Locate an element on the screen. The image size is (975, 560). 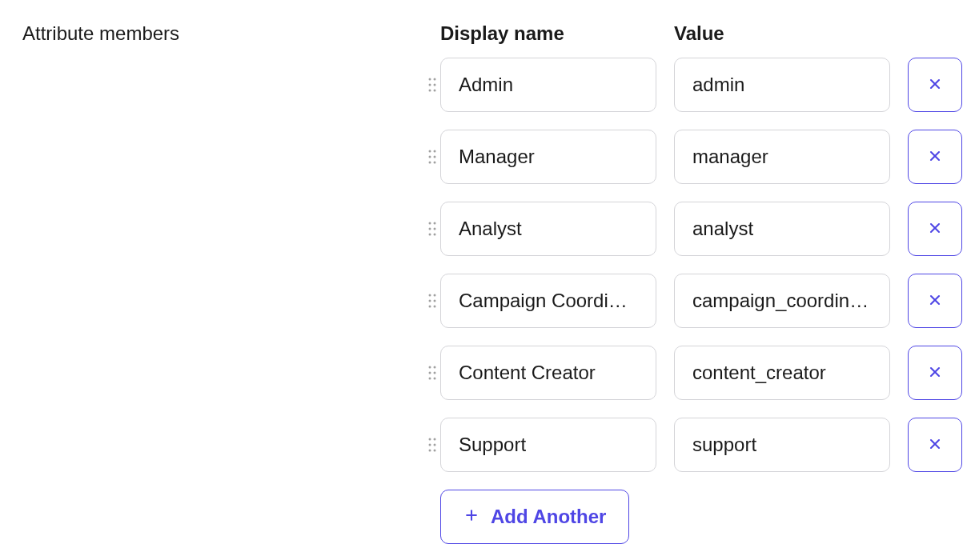
add-another-label: Add Another is located at coordinates (548, 517).